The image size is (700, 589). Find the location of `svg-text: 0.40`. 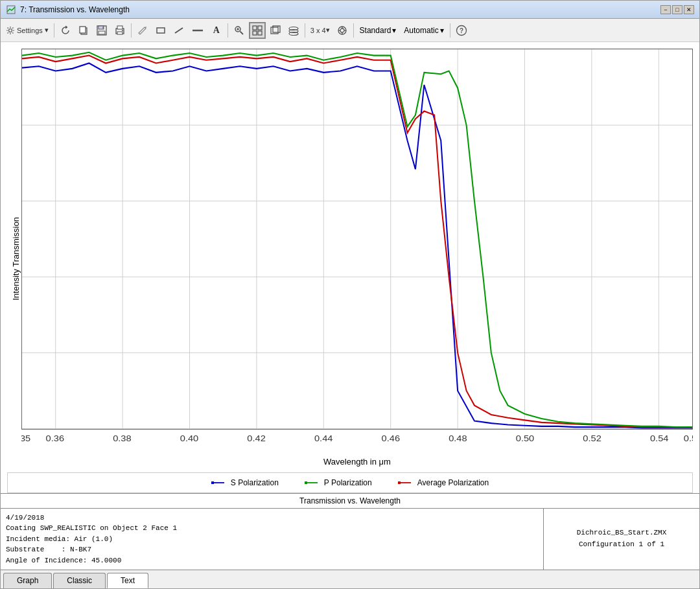

svg-text: 0.40 is located at coordinates (189, 438).